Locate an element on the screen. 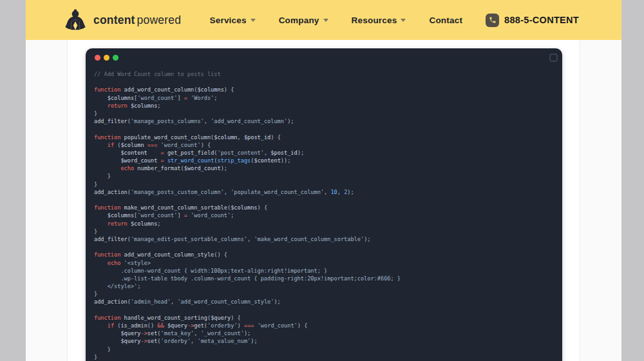 This screenshot has width=644, height=361. sumo-mascot-icon is located at coordinates (75, 20).